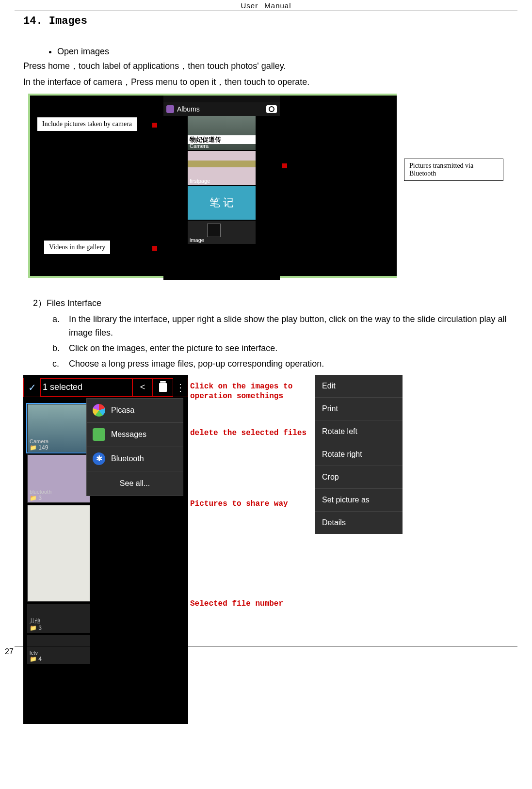 This screenshot has height=789, width=532. I want to click on album-tile-image: image, so click(222, 232).